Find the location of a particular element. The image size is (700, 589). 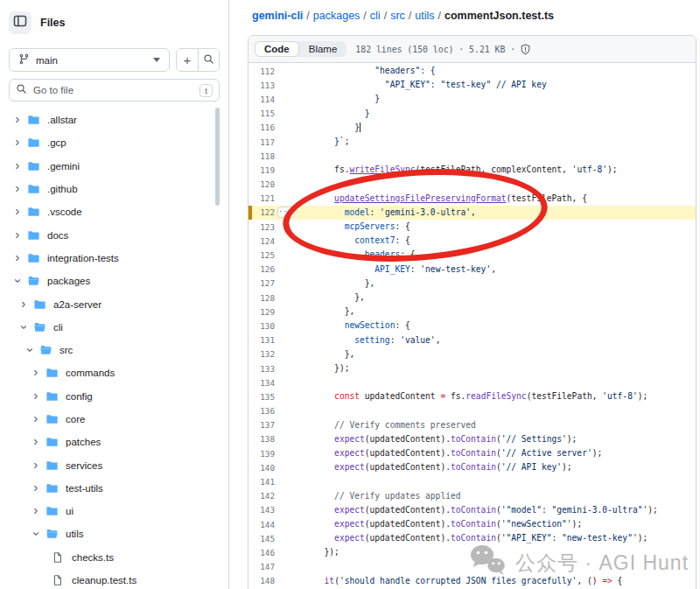

code-text: "headers": { is located at coordinates (374, 71).